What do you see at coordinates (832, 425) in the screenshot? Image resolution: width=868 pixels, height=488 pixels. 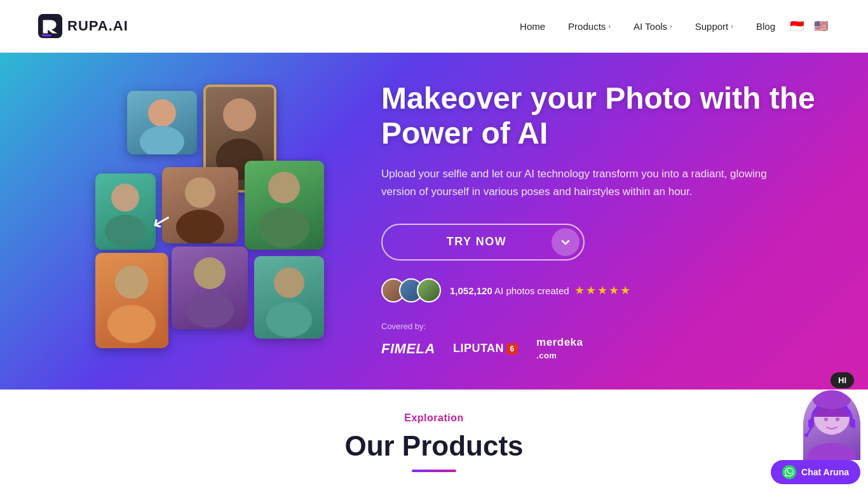 I see `chat-top-row: HI` at bounding box center [832, 425].